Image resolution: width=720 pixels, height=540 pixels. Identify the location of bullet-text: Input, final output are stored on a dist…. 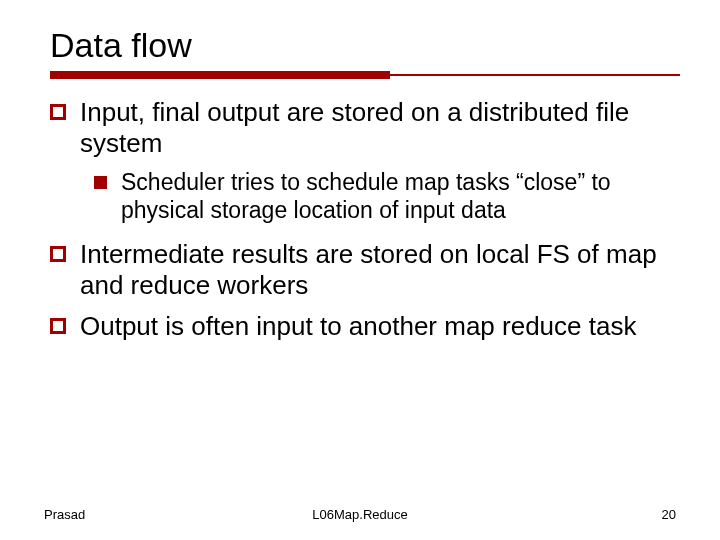
(380, 128).